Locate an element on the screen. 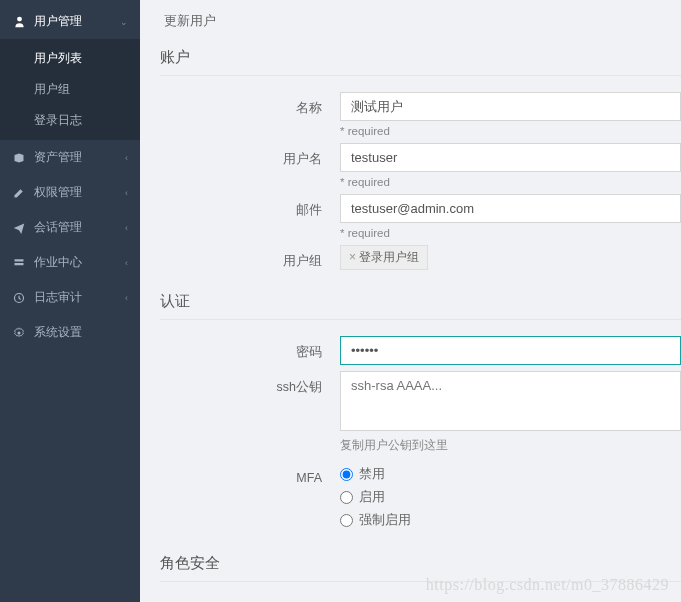 The height and width of the screenshot is (602, 681). sidebar-label: 会话管理 is located at coordinates (80, 228).